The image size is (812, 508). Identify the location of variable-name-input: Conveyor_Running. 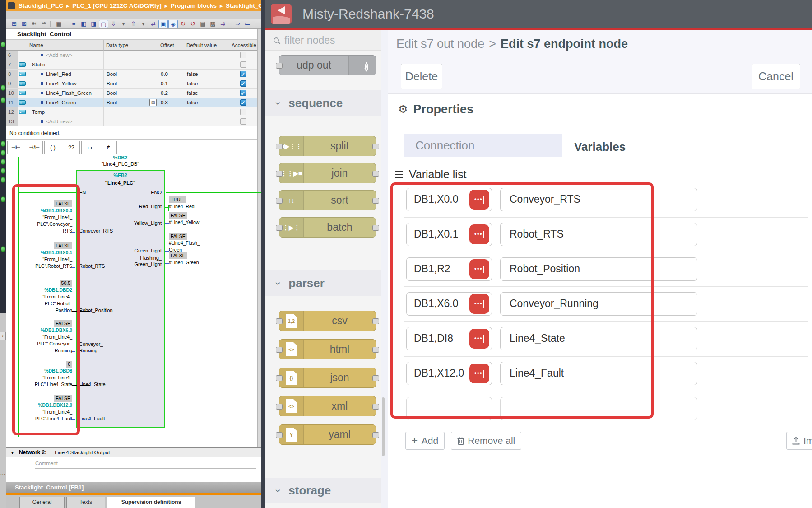
(599, 304).